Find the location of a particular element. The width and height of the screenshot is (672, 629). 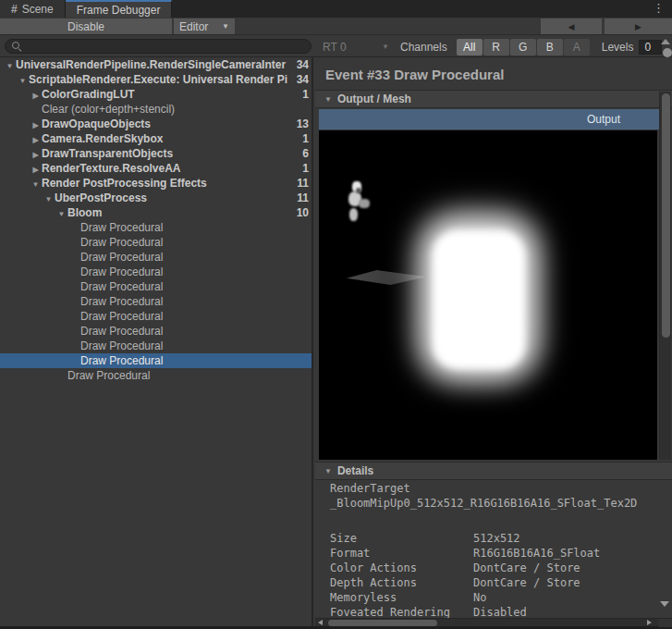

rt-dropdown: RT 0 ▼ is located at coordinates (356, 47).